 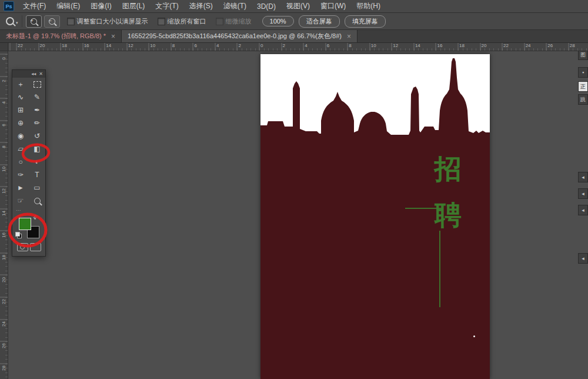 What do you see at coordinates (36, 175) in the screenshot?
I see `type-tool-icon: T` at bounding box center [36, 175].